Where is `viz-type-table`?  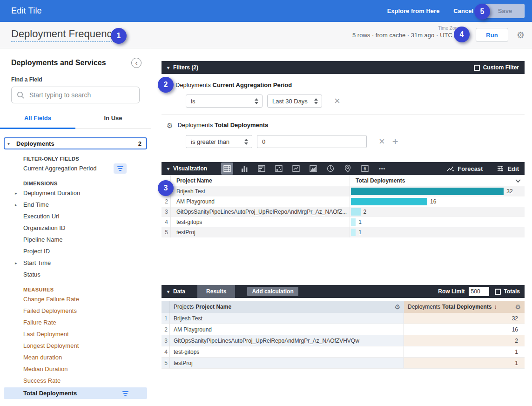
viz-type-table is located at coordinates (227, 169).